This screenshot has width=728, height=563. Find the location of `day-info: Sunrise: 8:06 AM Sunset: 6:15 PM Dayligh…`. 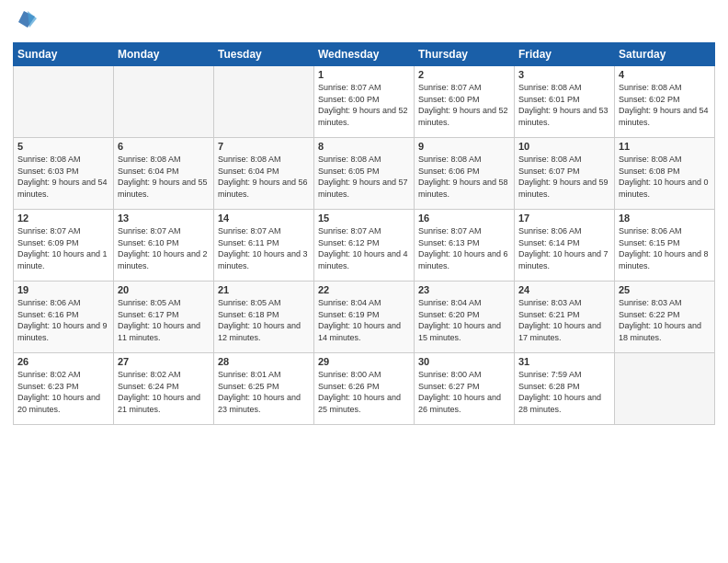

day-info: Sunrise: 8:06 AM Sunset: 6:15 PM Dayligh… is located at coordinates (665, 248).